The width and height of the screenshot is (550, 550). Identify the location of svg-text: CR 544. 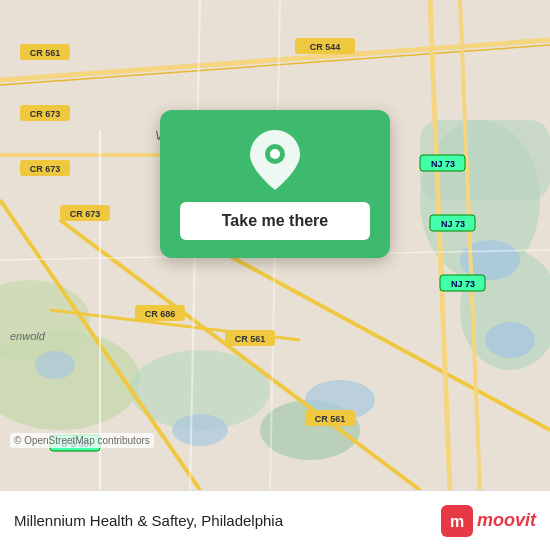
(326, 47).